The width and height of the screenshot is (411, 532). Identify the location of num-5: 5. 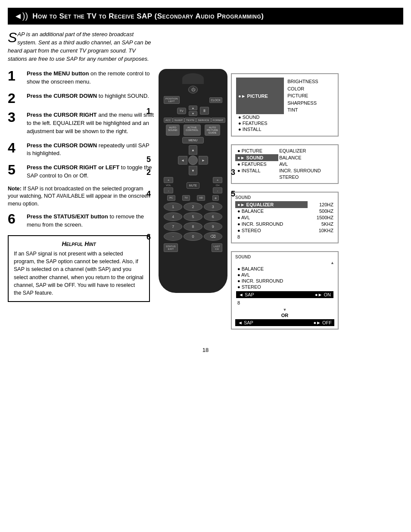
(193, 217).